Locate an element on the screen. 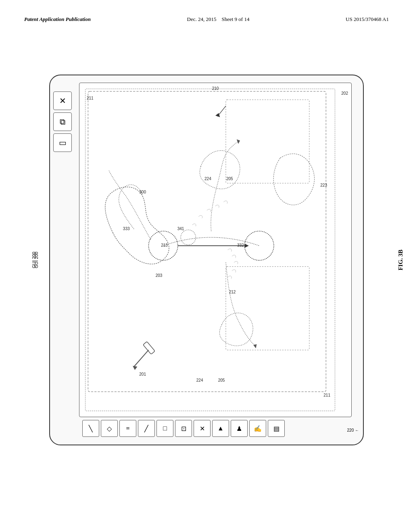 The width and height of the screenshot is (413, 532). label-333: 333 is located at coordinates (127, 229).